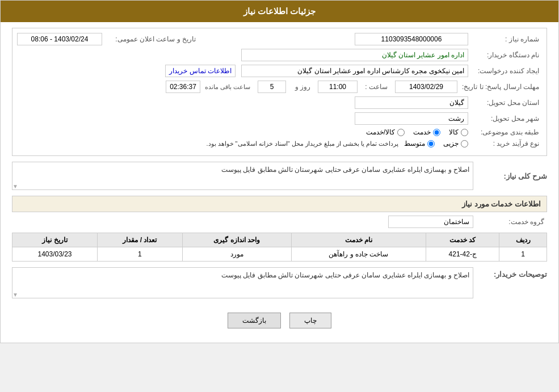  What do you see at coordinates (279, 176) in the screenshot?
I see `sharh-section: شرح کلی نیاز: اصلاح و بهسازی ایلراه عشای…` at bounding box center [279, 176].